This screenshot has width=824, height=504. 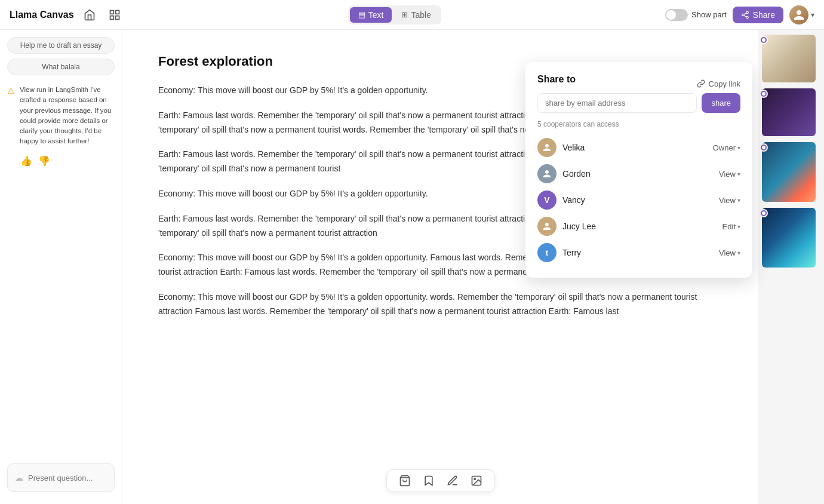 I want to click on home-icon, so click(x=90, y=15).